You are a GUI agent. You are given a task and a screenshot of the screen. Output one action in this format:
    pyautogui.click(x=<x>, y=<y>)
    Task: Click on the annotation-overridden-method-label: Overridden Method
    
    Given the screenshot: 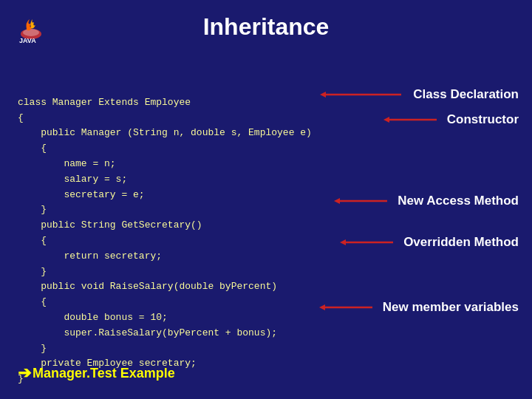 What is the action you would take?
    pyautogui.click(x=461, y=242)
    